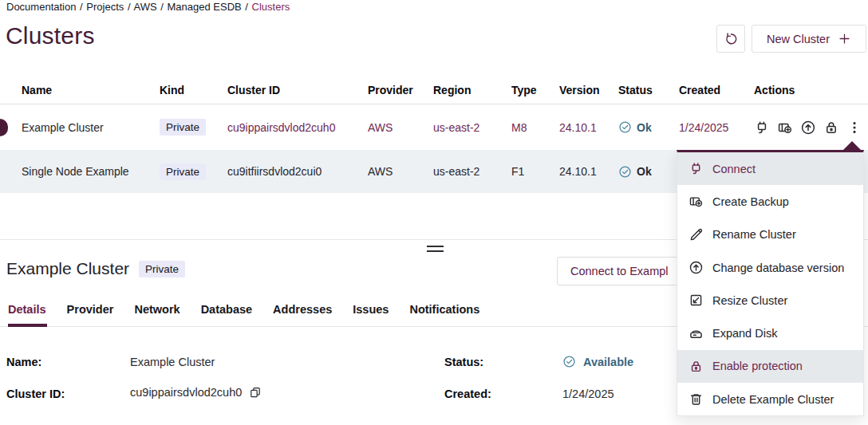  I want to click on breadcrumb: Documentation / Projects / AWS / Managed…, so click(148, 6).